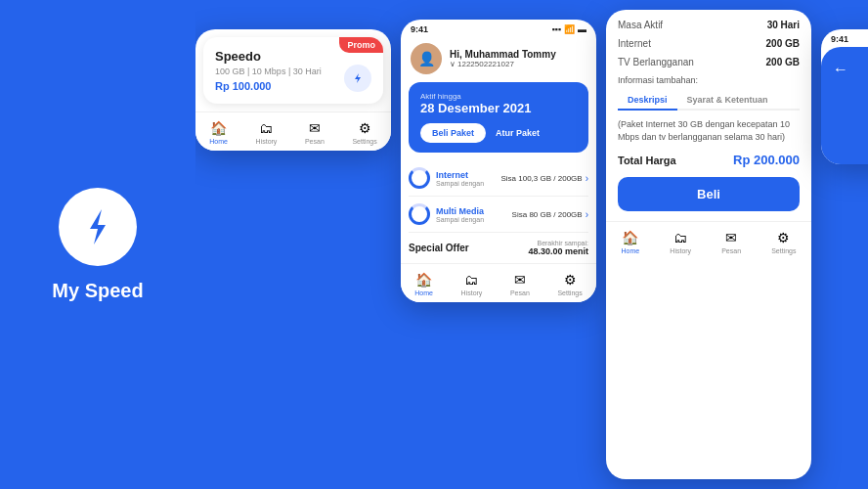  Describe the element at coordinates (499, 108) in the screenshot. I see `aktif-date-s2: 28 Desember 2021` at that location.